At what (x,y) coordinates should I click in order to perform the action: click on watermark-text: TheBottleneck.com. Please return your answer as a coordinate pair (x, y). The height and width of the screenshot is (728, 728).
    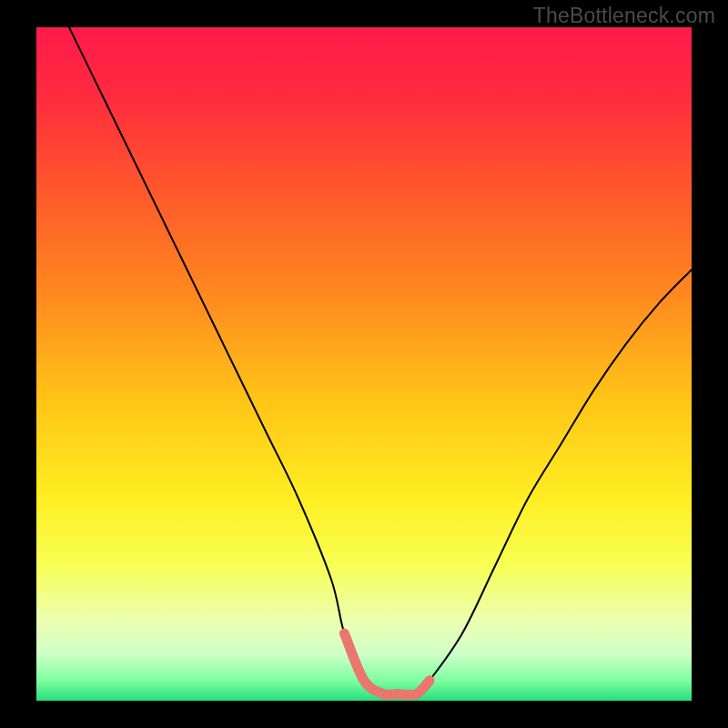
    Looking at the image, I should click on (624, 16).